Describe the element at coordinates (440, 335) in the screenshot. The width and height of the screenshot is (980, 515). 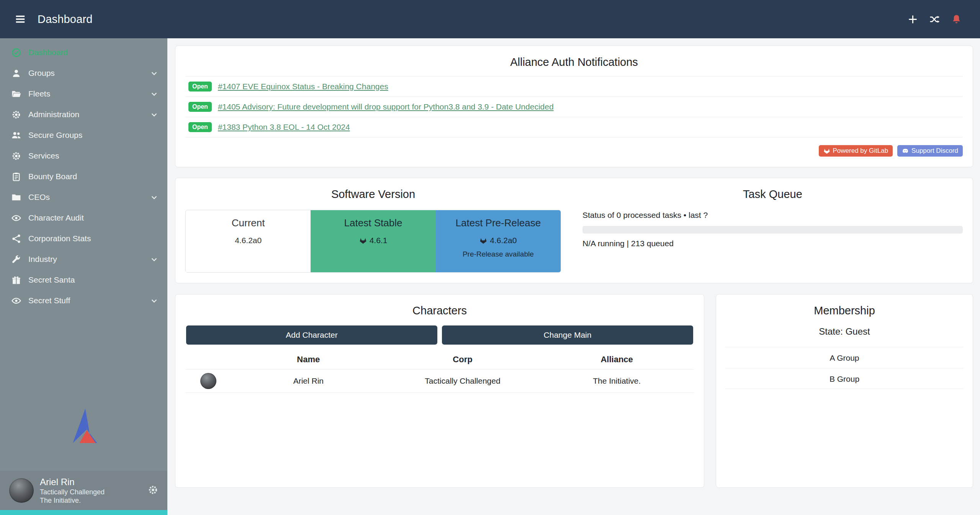
I see `characters-actions: Add Character Change Main` at that location.